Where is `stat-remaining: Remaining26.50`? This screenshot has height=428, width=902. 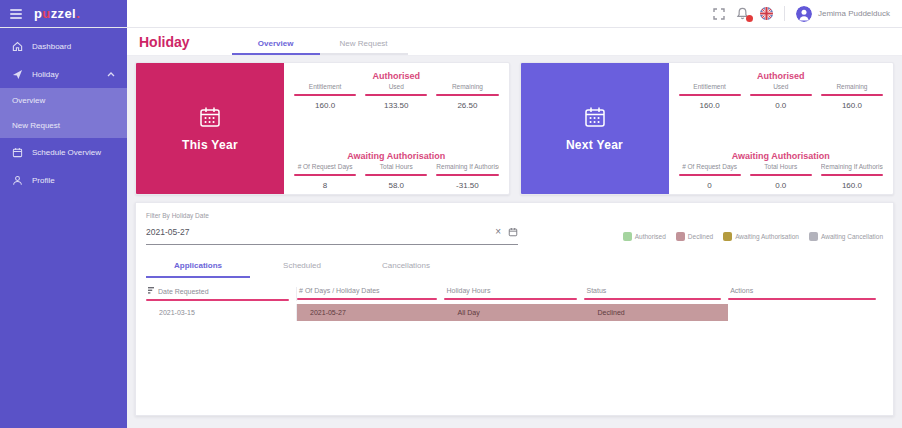
stat-remaining: Remaining26.50 is located at coordinates (467, 96).